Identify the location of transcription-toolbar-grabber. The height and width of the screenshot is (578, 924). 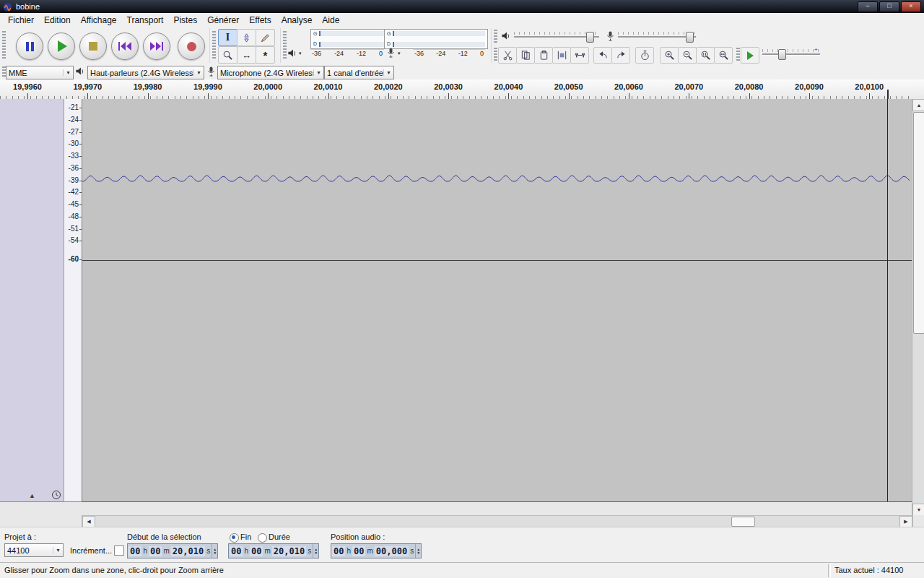
(738, 54).